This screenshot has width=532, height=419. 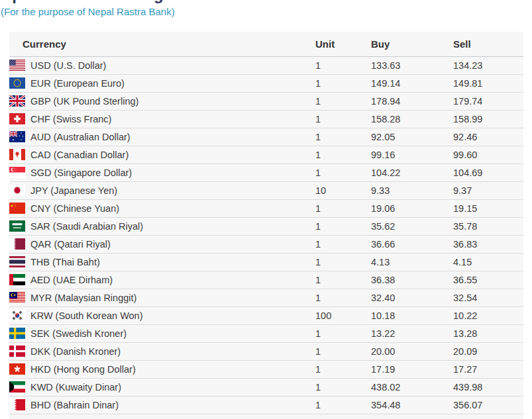 I want to click on unit-value: 10, so click(x=343, y=191).